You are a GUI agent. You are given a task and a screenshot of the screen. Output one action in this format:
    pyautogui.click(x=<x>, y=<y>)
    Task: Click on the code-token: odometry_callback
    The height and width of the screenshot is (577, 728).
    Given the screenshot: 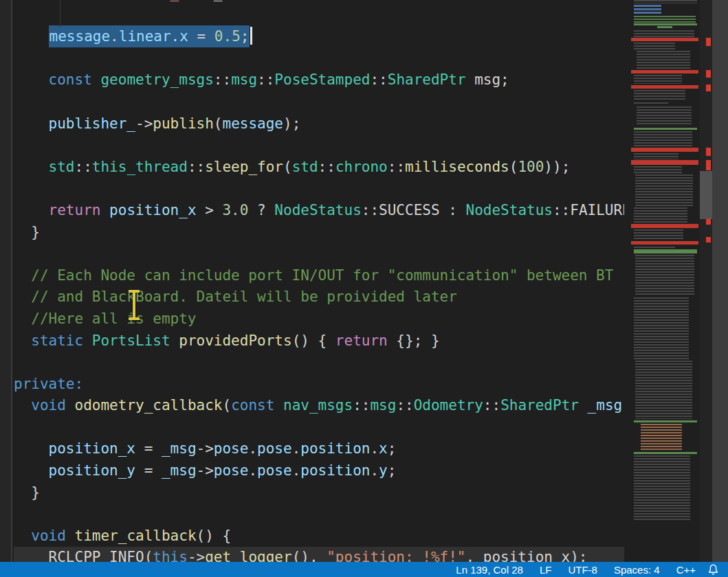 What is the action you would take?
    pyautogui.click(x=148, y=405)
    